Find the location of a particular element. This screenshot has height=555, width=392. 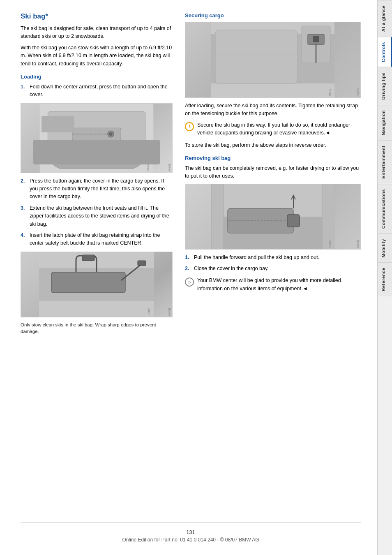

warning-text: Secure the ski bag in this way. If you f… is located at coordinates (279, 129).